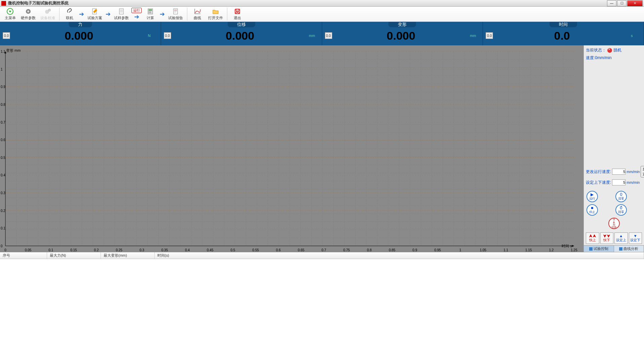  Describe the element at coordinates (3, 210) in the screenshot. I see `y-tick: 0.2` at that location.